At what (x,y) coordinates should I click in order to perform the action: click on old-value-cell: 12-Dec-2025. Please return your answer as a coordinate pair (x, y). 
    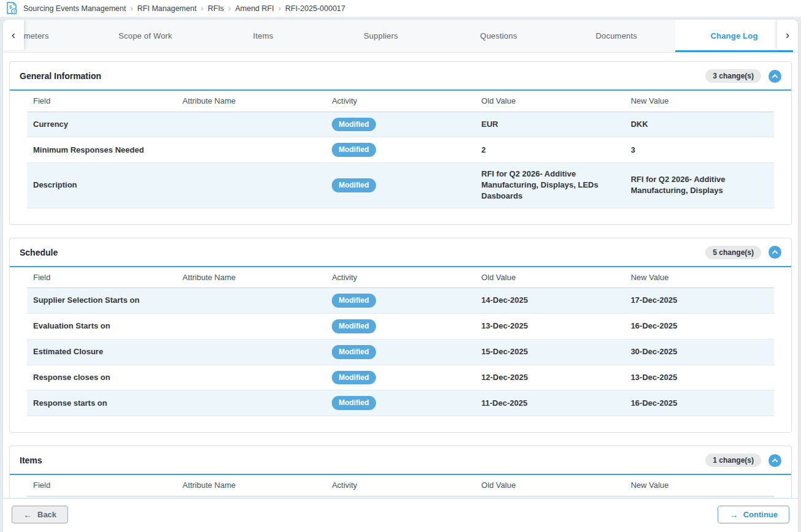
    Looking at the image, I should click on (550, 378).